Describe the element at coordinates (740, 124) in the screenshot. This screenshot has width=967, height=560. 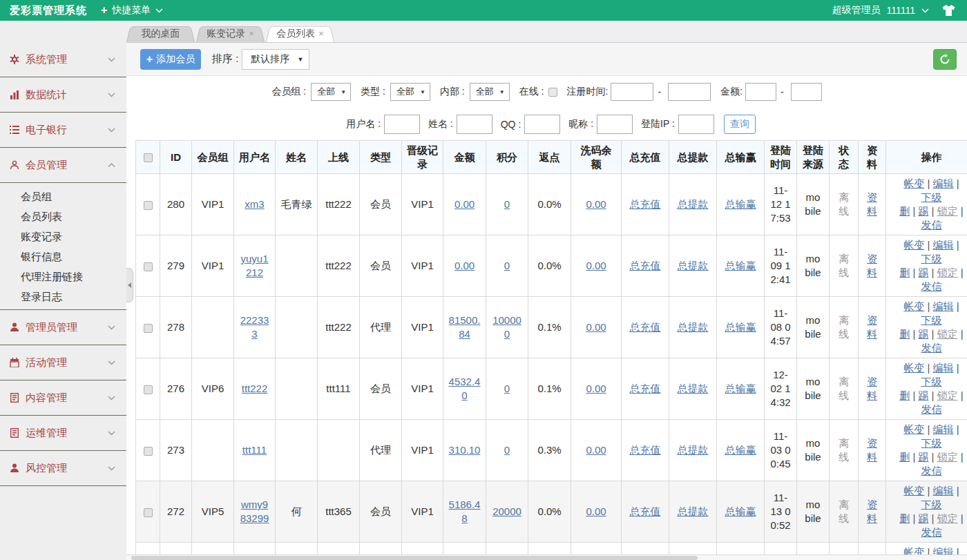
I see `query-button: 查询` at that location.